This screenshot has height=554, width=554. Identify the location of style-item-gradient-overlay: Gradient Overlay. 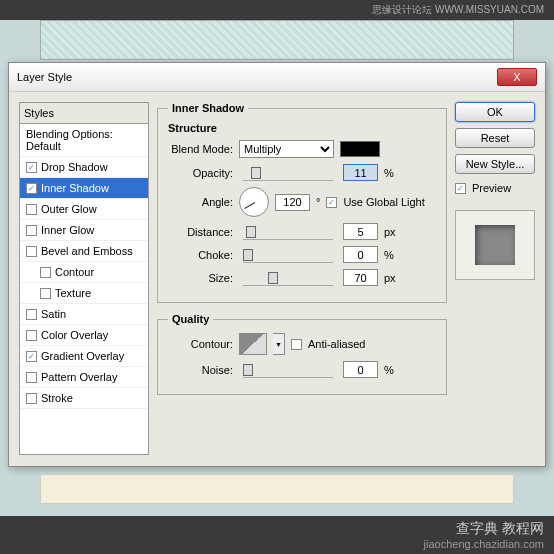
(84, 356).